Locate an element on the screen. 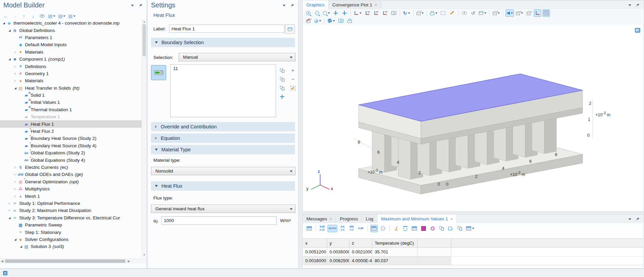  tree-item-thermoelectric-cooler-4-convection-in-downside-mp: ◢◈thermoelectric_cooler 4 - convection i… is located at coordinates (71, 23).